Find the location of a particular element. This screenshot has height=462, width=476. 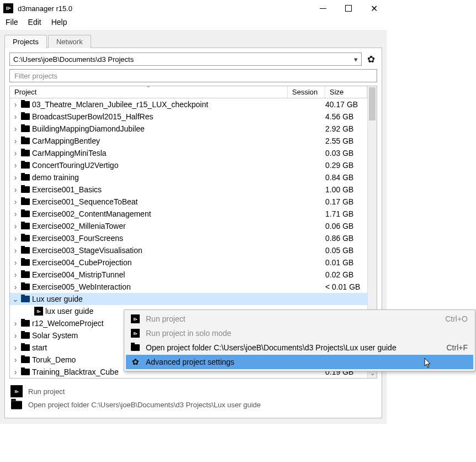

menu-help: Help is located at coordinates (60, 22).